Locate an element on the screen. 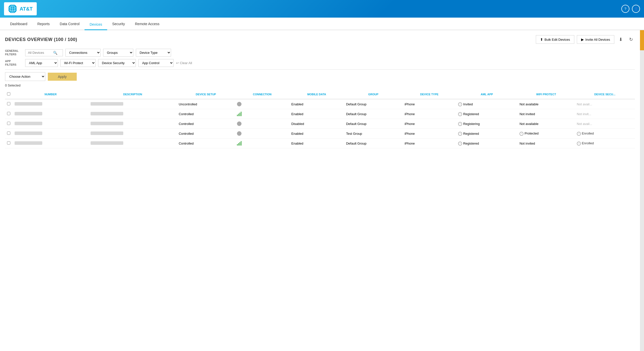 The image size is (644, 351). action-row: Choose Action Apply is located at coordinates (320, 76).